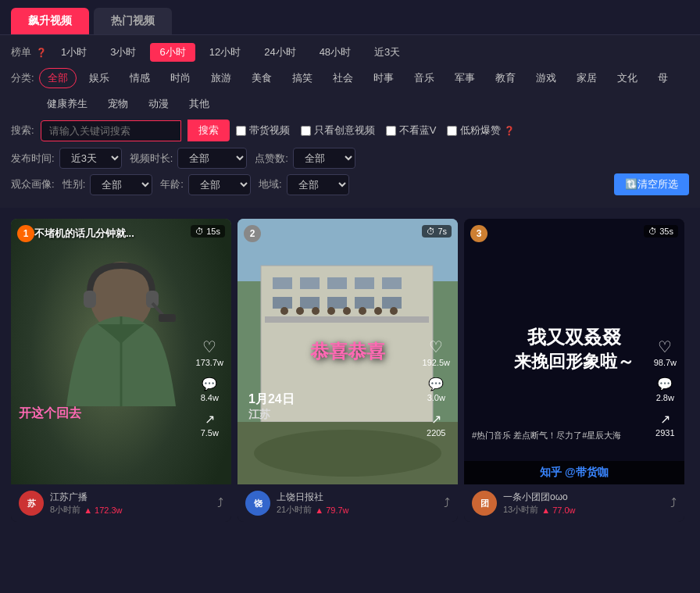  What do you see at coordinates (130, 503) in the screenshot?
I see `author-info-1: 江苏广播 8小时前 ▲ 172.3w` at bounding box center [130, 503].